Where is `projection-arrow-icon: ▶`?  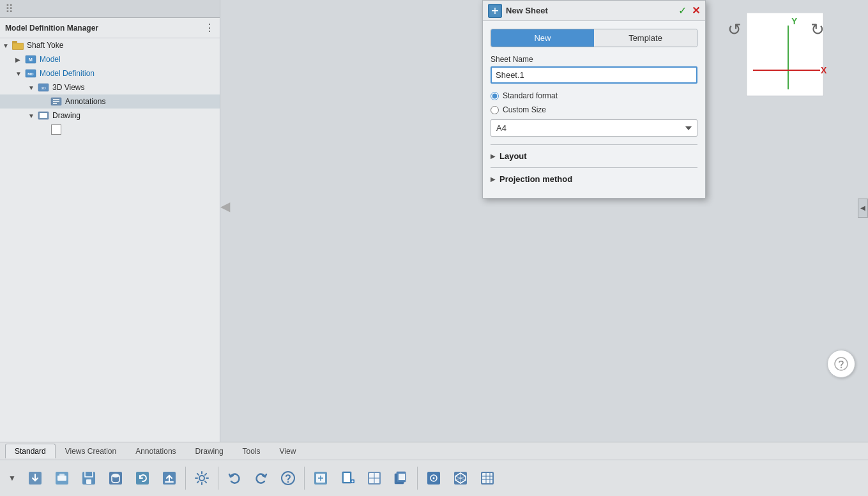
projection-arrow-icon: ▶ is located at coordinates (493, 179).